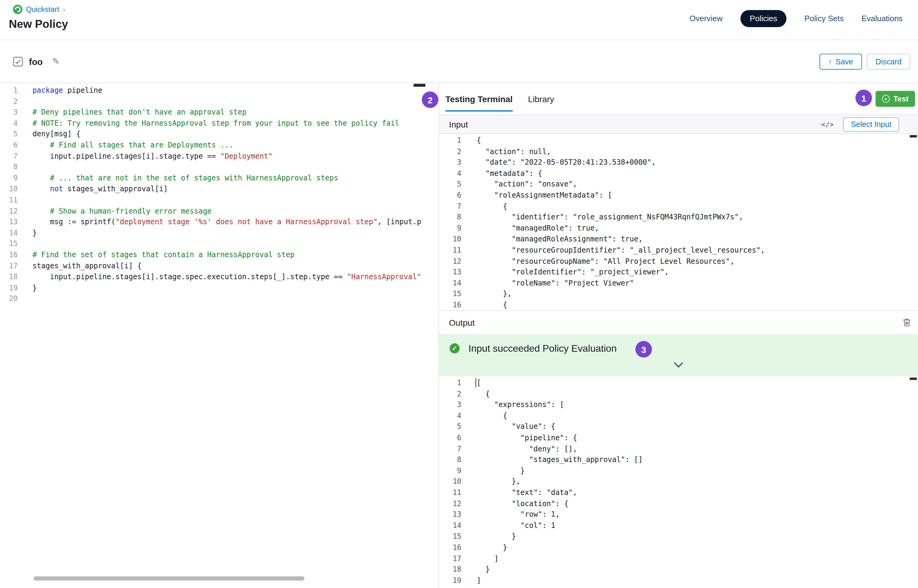 Image resolution: width=918 pixels, height=588 pixels. What do you see at coordinates (169, 579) in the screenshot?
I see `horizontal-scrollbar` at bounding box center [169, 579].